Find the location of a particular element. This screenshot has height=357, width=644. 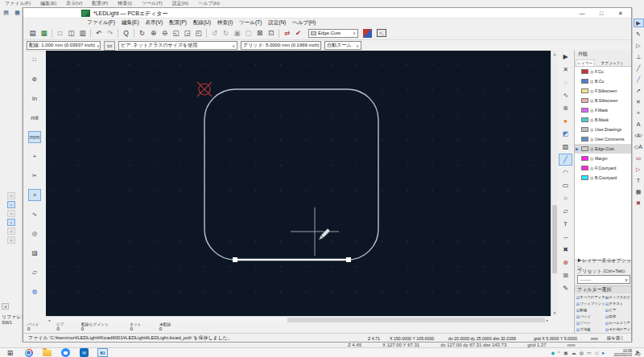

add-footprint-icon: ◩ is located at coordinates (565, 133).